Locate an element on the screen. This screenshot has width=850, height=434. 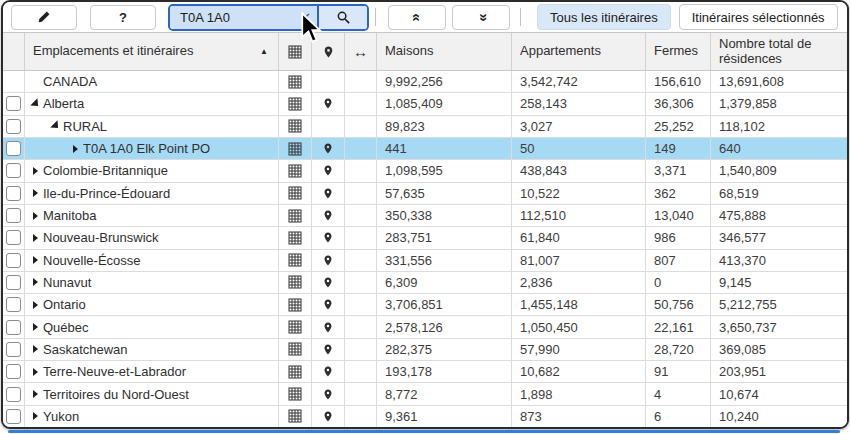
row-name-cell: CANADA is located at coordinates (152, 82).